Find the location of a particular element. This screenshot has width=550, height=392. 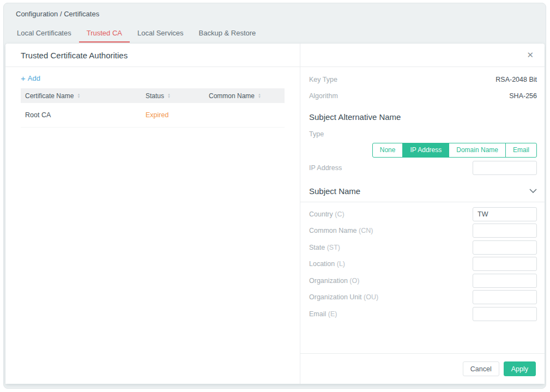

subject-name-form: Country (C) Common Name (CN) State (ST) … is located at coordinates (422, 264).